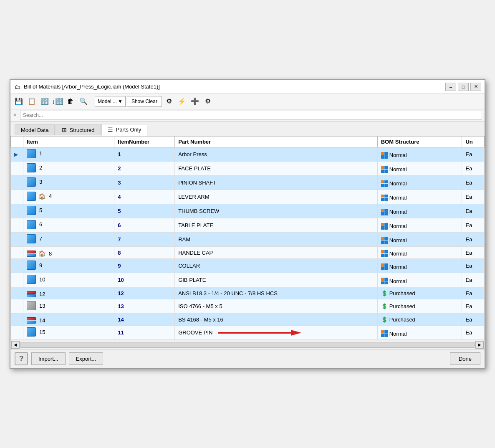  Describe the element at coordinates (248, 211) in the screenshot. I see `table-row: 55THUMB SCREW NormalEa` at that location.